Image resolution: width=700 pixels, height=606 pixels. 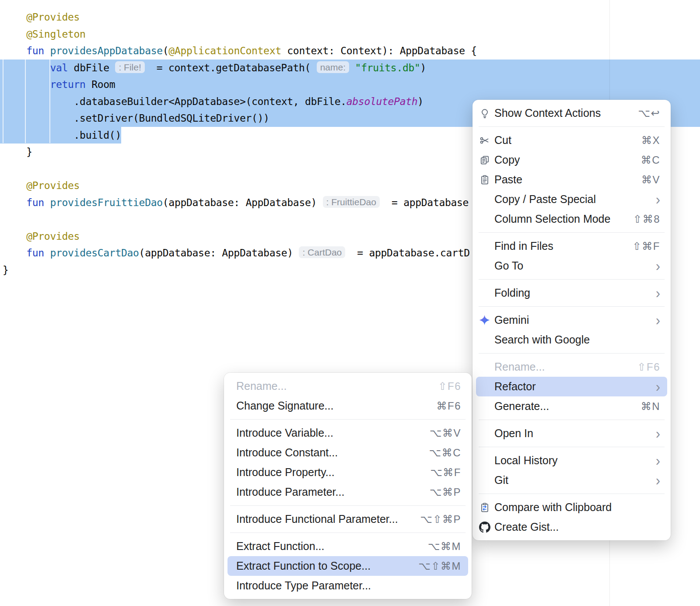 I want to click on code-token: dbFile, so click(x=94, y=68).